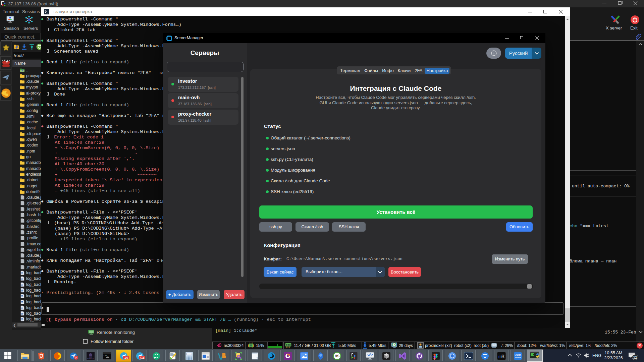  What do you see at coordinates (106, 356) in the screenshot?
I see `svg-text: C:\_` at bounding box center [106, 356].